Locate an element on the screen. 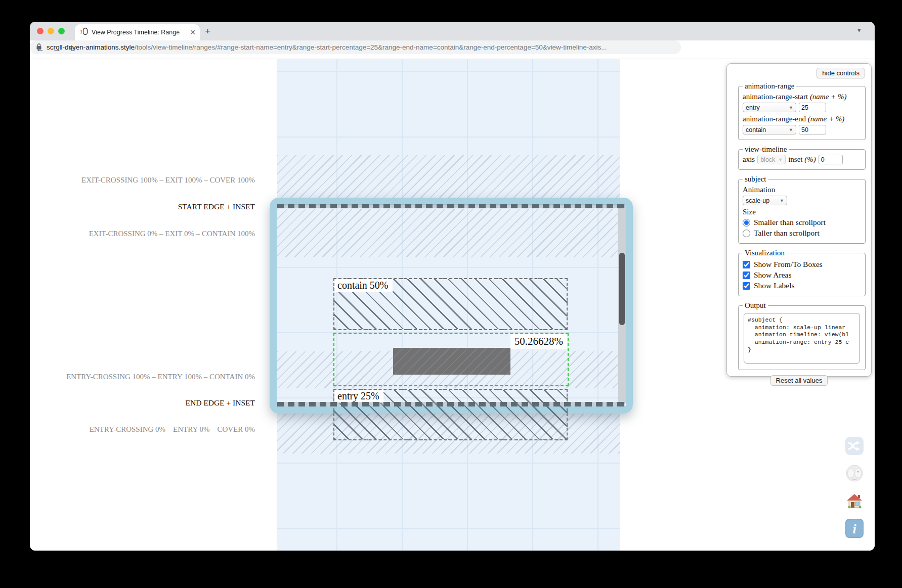 The width and height of the screenshot is (902, 588). browser-toolbar: ← → ↻ scroll-driven-animations.style/too… is located at coordinates (452, 50).